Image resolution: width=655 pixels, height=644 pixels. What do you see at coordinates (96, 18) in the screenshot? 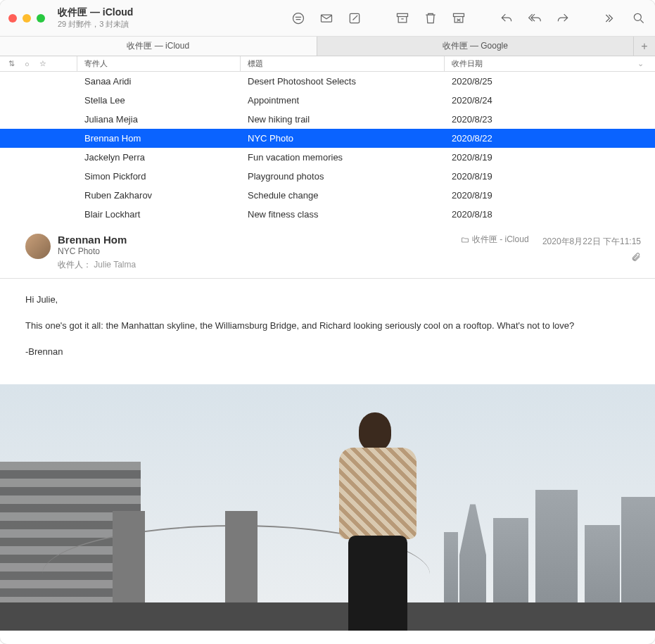
I see `window-title-info: 收件匣 — iCloud 29 封郵件，3 封未讀` at bounding box center [96, 18].